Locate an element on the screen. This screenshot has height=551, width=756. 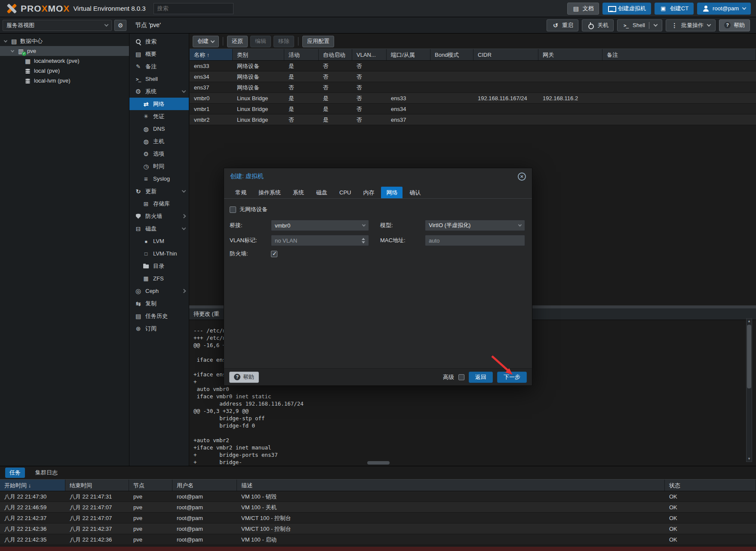
menu-item-repositories: 存储库 is located at coordinates (159, 204).